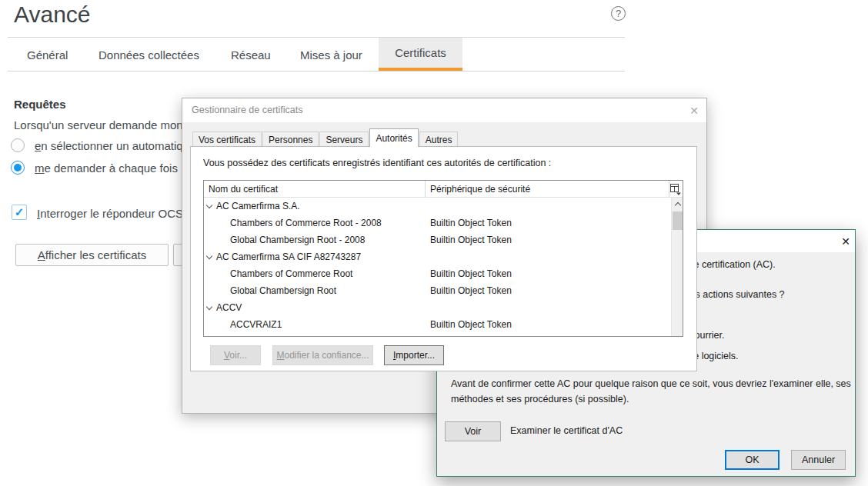 This screenshot has height=486, width=868. Describe the element at coordinates (677, 268) in the screenshot. I see `table-scrollbar` at that location.